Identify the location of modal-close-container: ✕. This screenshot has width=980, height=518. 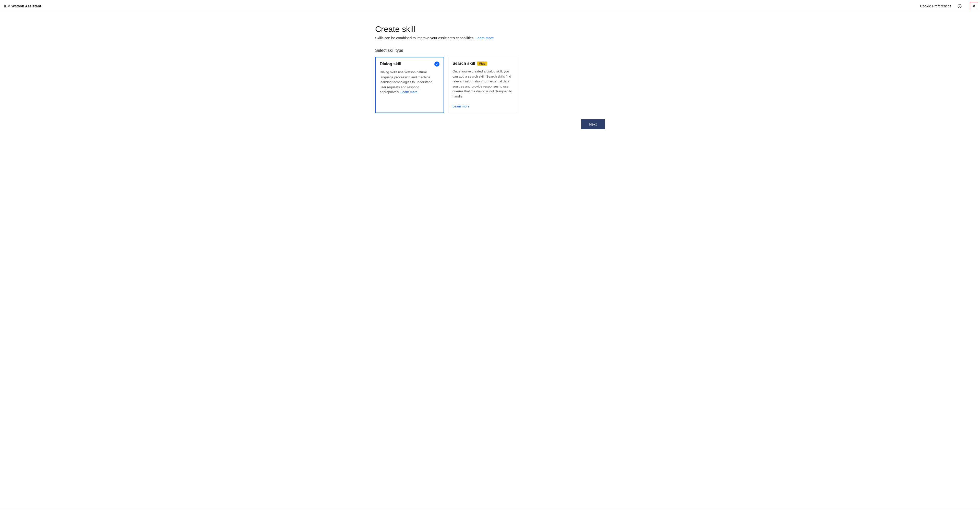
(974, 6).